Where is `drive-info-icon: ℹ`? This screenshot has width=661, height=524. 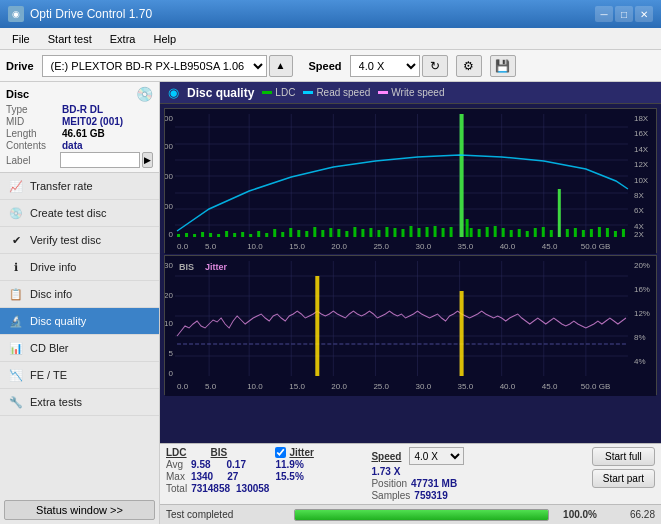 drive-info-icon: ℹ is located at coordinates (16, 267).